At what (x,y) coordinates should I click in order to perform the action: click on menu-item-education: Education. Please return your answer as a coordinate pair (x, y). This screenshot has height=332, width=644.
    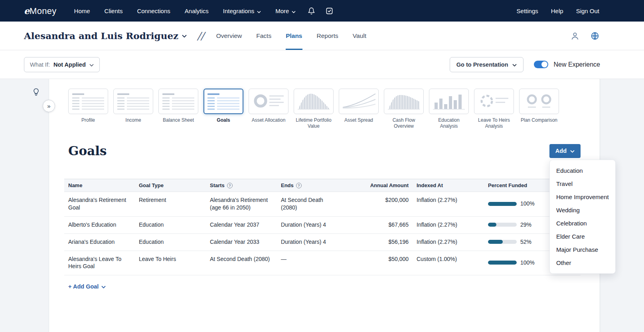
    Looking at the image, I should click on (583, 171).